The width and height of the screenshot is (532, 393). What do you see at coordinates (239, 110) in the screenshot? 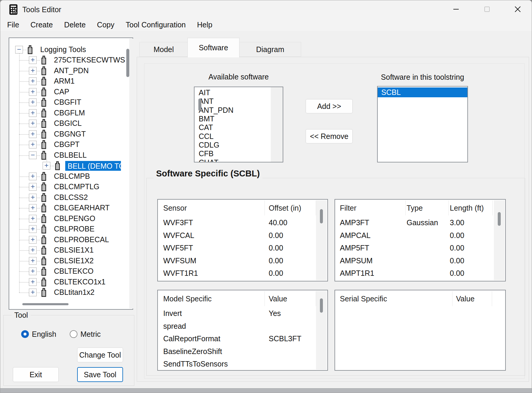
I see `list-item: ANT_PDN` at bounding box center [239, 110].